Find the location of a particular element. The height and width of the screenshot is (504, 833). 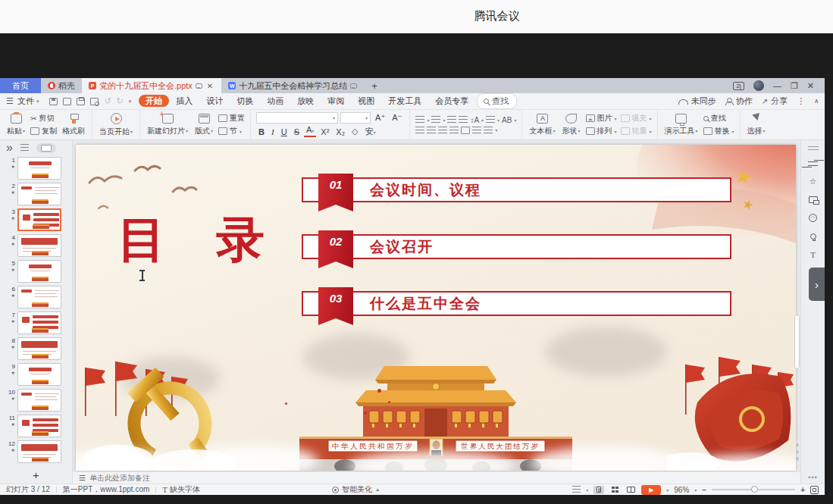

reading-view-button is located at coordinates (631, 490).